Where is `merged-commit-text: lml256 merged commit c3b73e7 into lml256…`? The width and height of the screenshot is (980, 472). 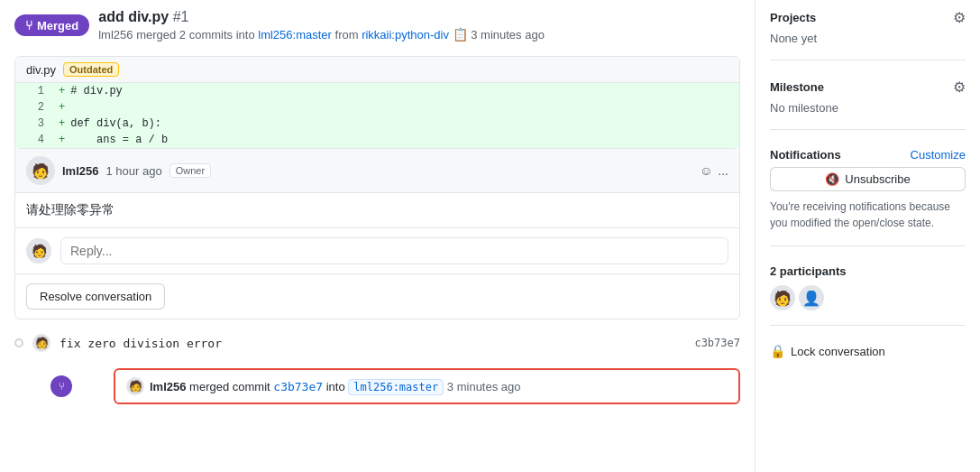 merged-commit-text: lml256 merged commit c3b73e7 into lml256… is located at coordinates (335, 386).